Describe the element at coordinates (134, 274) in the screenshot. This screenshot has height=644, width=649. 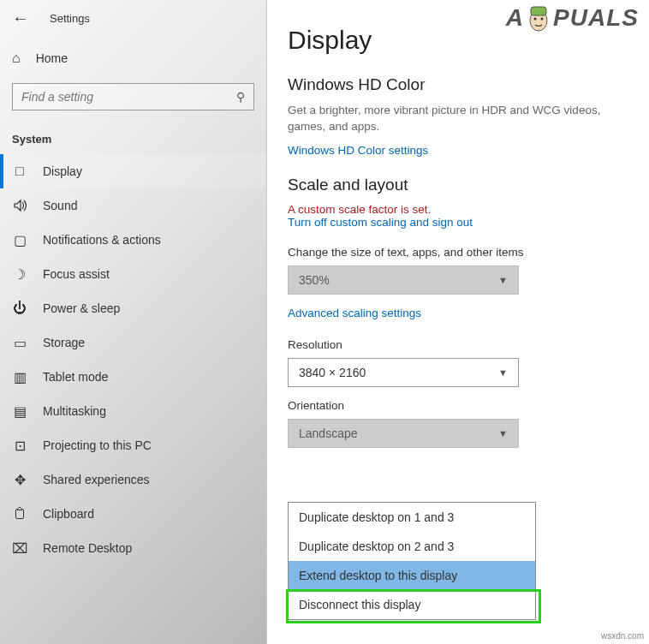
I see `sidebar-item-focus-assist: ☽ Focus assist` at that location.